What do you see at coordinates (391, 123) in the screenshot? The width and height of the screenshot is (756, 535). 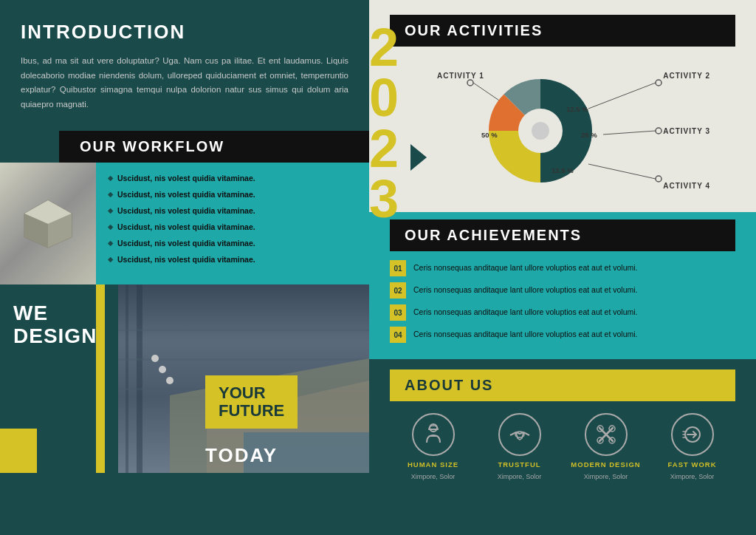 I see `year-number: 2 0 2 3` at bounding box center [391, 123].